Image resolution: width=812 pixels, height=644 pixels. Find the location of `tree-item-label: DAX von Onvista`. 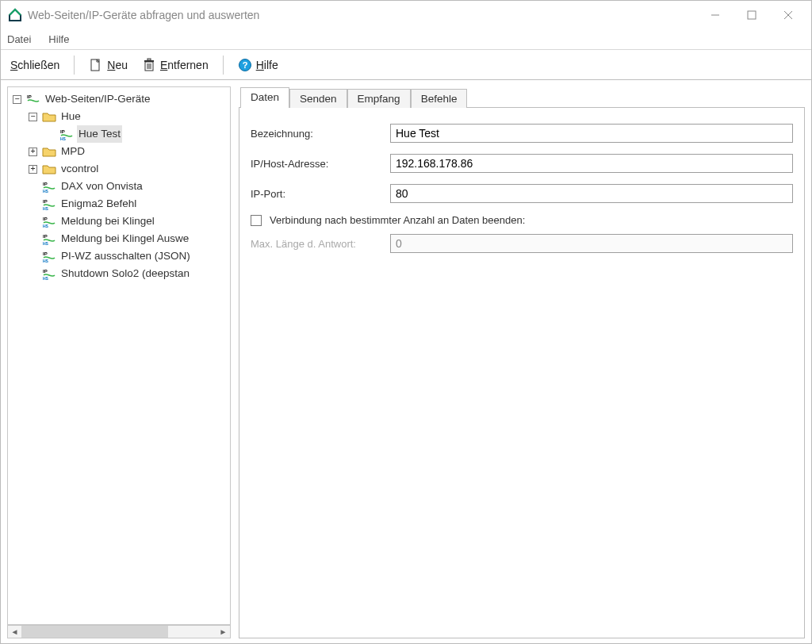

tree-item-label: DAX von Onvista is located at coordinates (102, 186).